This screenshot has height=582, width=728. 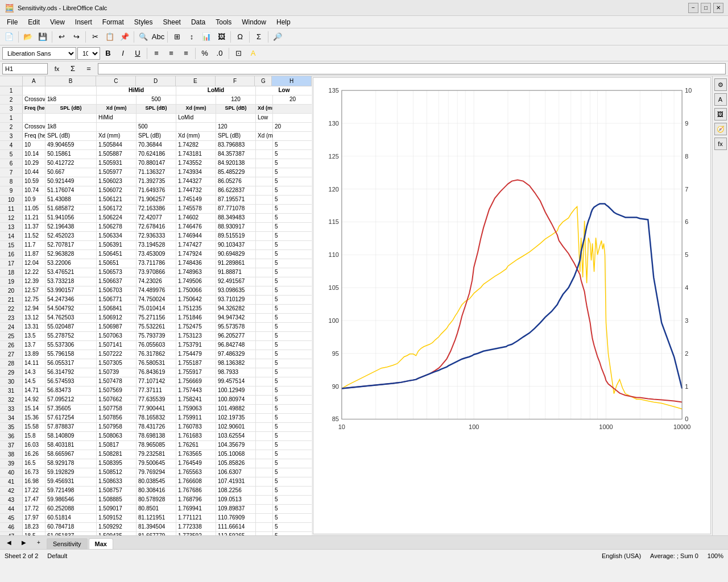 I want to click on cell: 52.963828, so click(x=71, y=255).